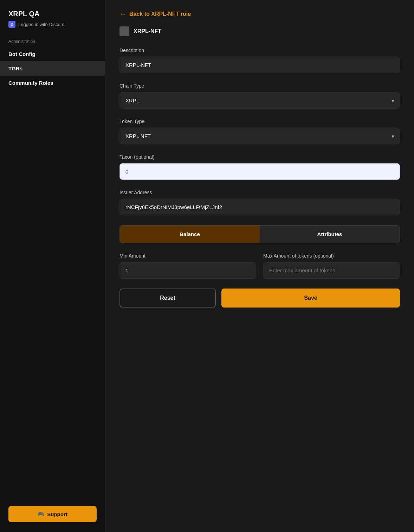 The width and height of the screenshot is (414, 532). I want to click on support-icon: 🎮, so click(41, 514).